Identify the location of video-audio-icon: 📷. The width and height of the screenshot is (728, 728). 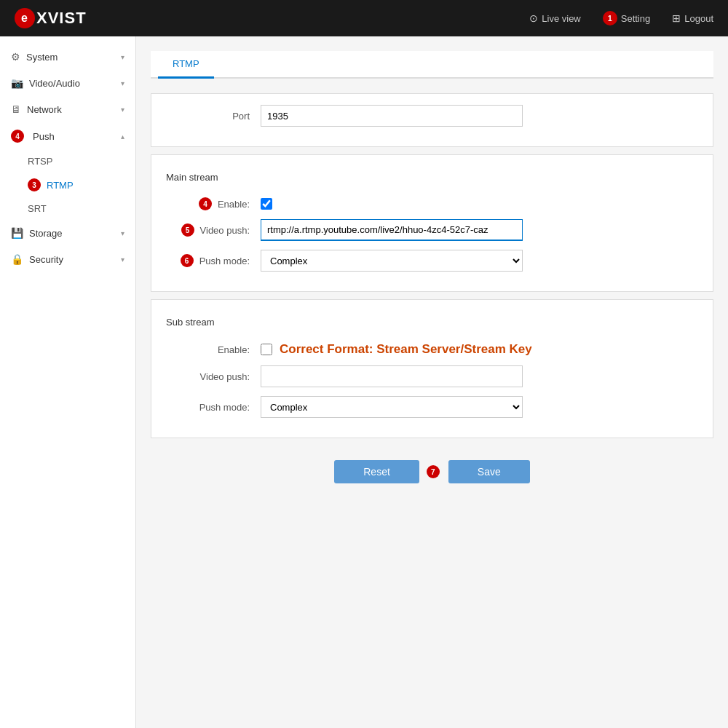
(17, 83).